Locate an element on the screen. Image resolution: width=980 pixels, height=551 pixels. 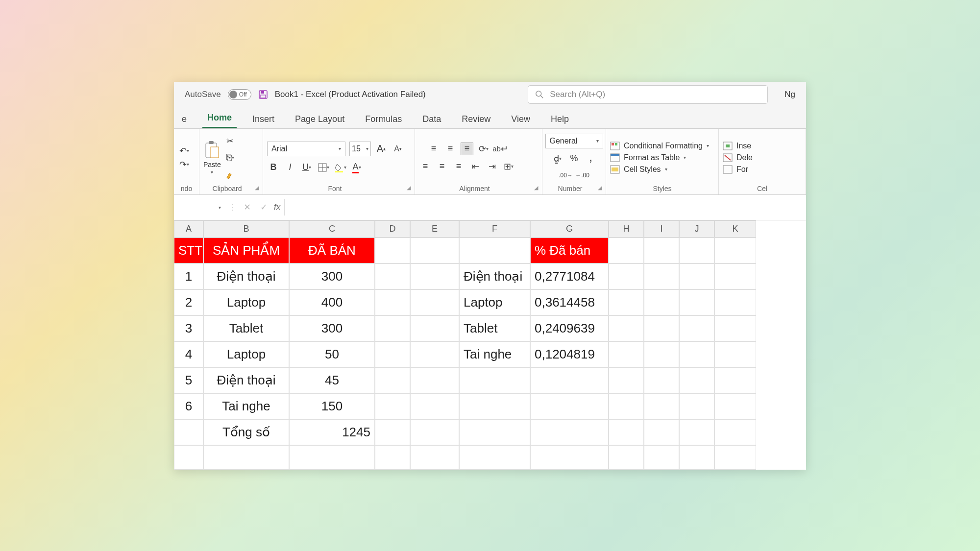
cut-icon: ✂ is located at coordinates (230, 141).